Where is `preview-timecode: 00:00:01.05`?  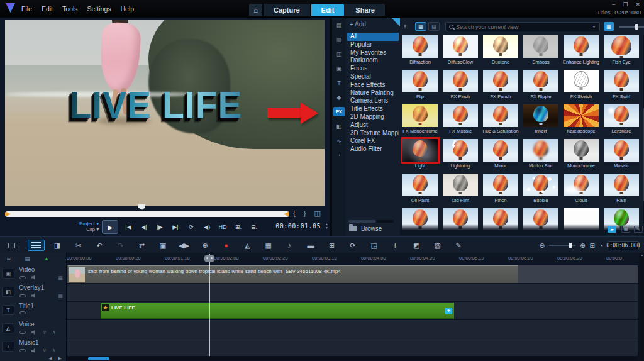
preview-timecode: 00:00:01.05 is located at coordinates (298, 226).